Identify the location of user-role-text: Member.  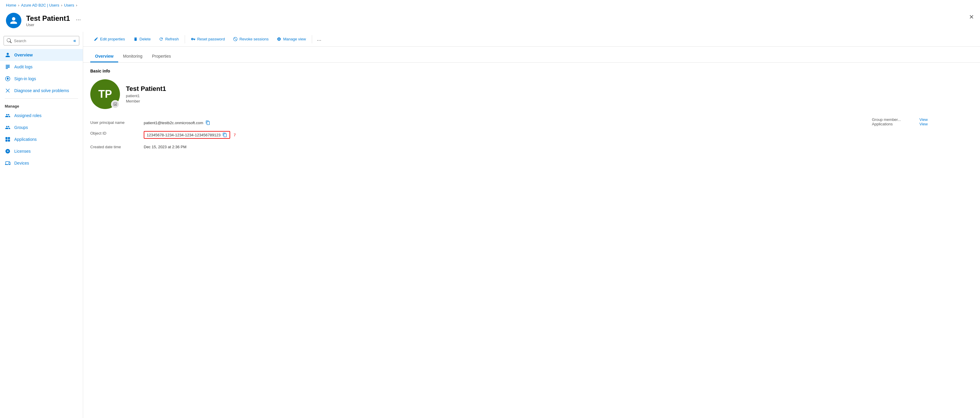
(146, 101).